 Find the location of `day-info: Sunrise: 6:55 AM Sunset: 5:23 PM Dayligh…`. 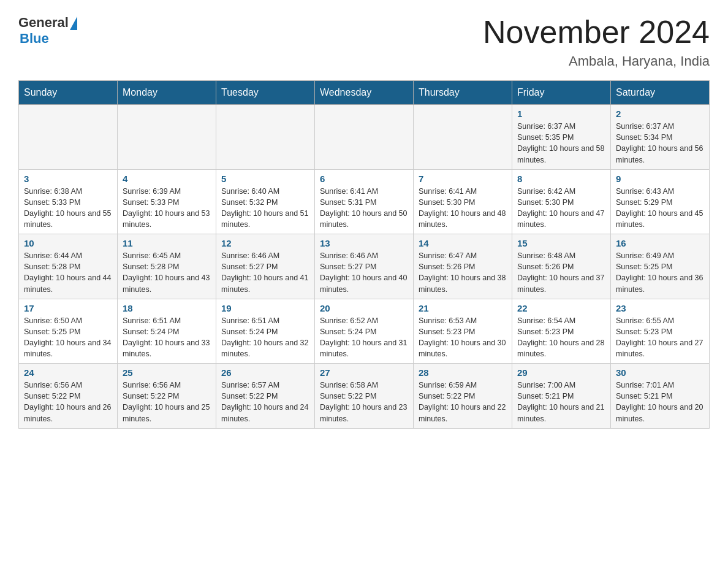

day-info: Sunrise: 6:55 AM Sunset: 5:23 PM Dayligh… is located at coordinates (660, 337).